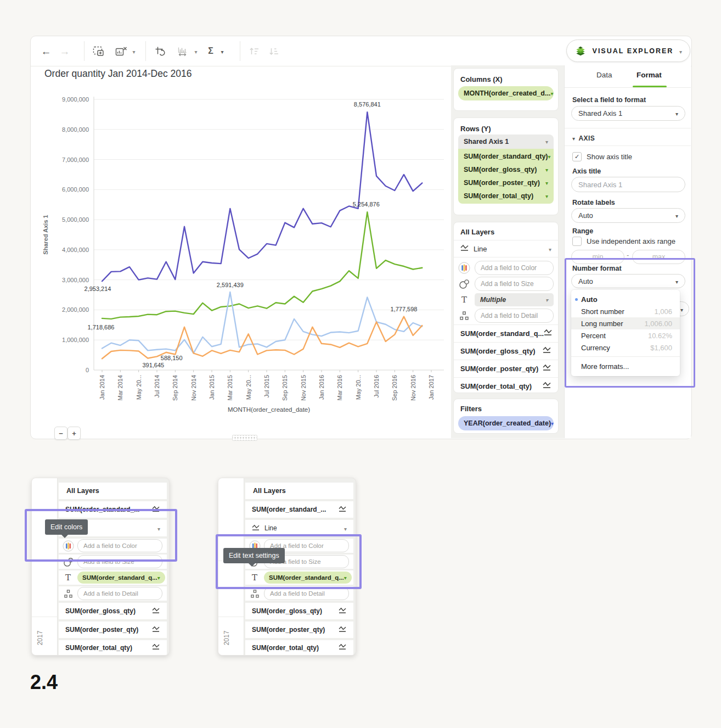  I want to click on columns-pill-month: MONTH(order_created_d..., so click(506, 93).